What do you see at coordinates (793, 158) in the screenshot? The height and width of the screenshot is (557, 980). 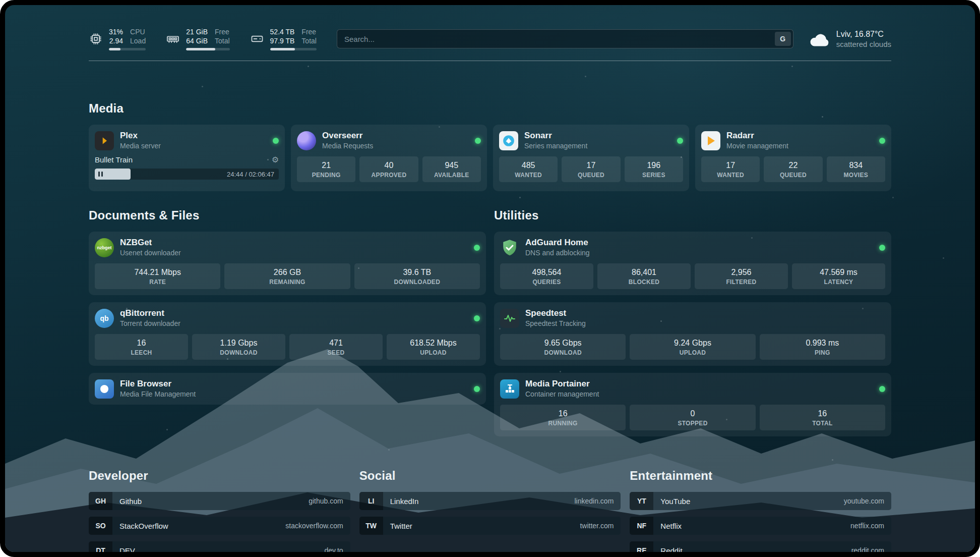 I see `service-card-radarr: Radarr Movie management 17 WANTED 22 QUE…` at bounding box center [793, 158].